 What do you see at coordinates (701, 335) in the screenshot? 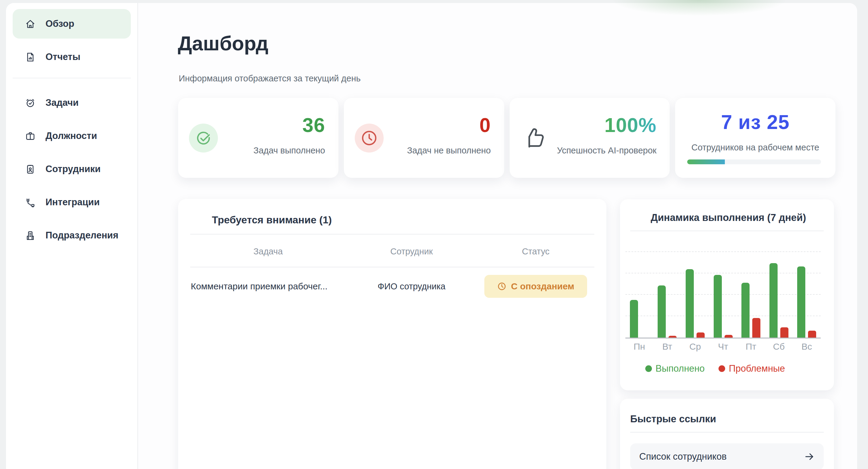
I see `bar-Проблемные-Ср` at bounding box center [701, 335].